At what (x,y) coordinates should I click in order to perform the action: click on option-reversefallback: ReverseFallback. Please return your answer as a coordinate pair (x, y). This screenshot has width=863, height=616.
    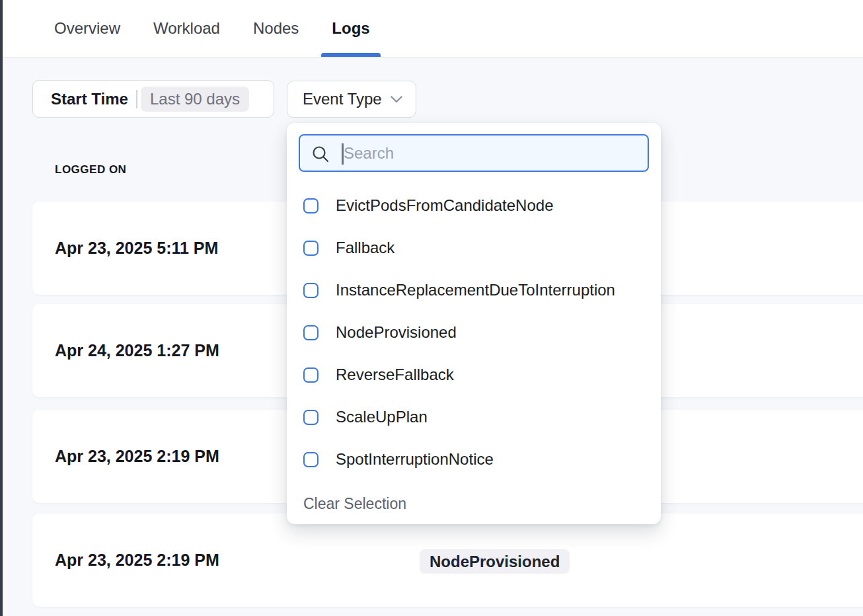
    Looking at the image, I should click on (474, 375).